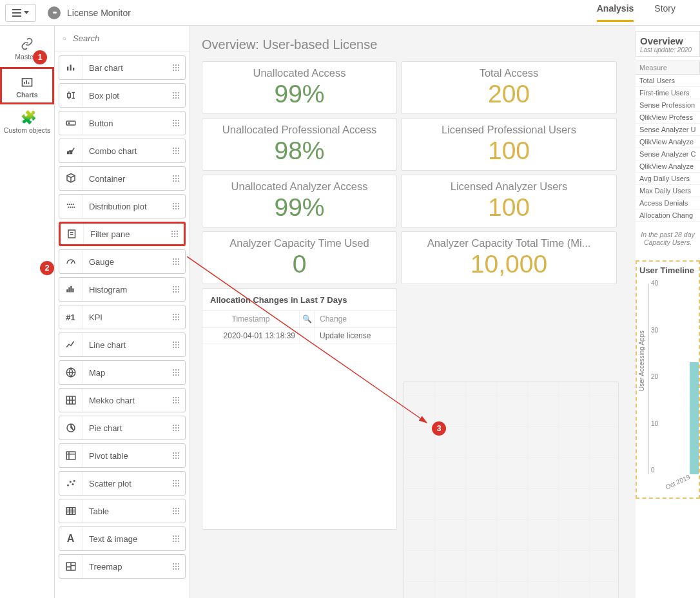 This screenshot has width=700, height=598. What do you see at coordinates (71, 511) in the screenshot?
I see `table-icon` at bounding box center [71, 511].